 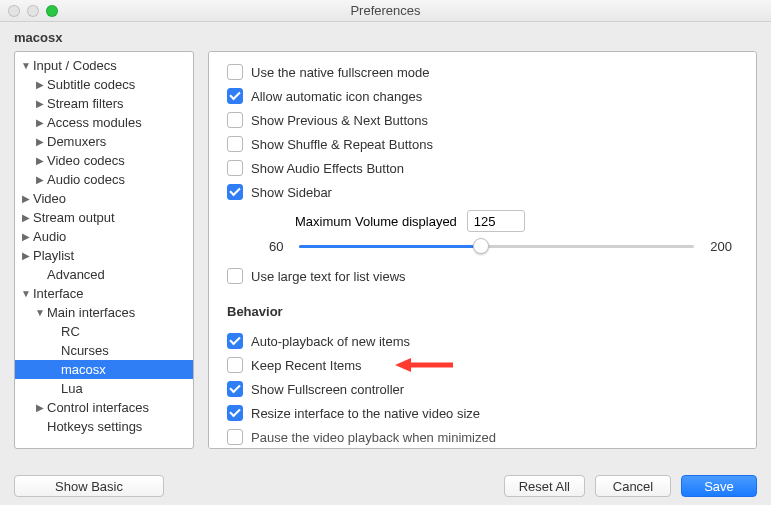 I want to click on tree-item-label: Main interfaces, so click(x=90, y=312).